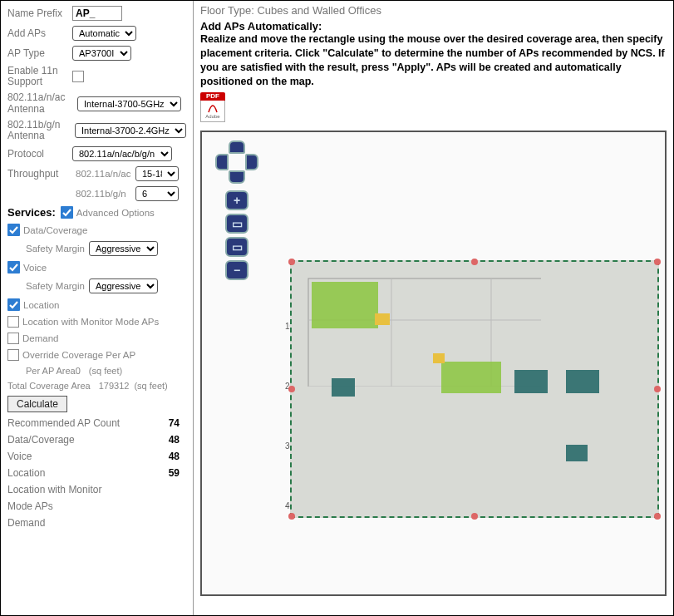 The height and width of the screenshot is (616, 674). What do you see at coordinates (37, 404) in the screenshot?
I see `calculate-button: Calculate` at bounding box center [37, 404].